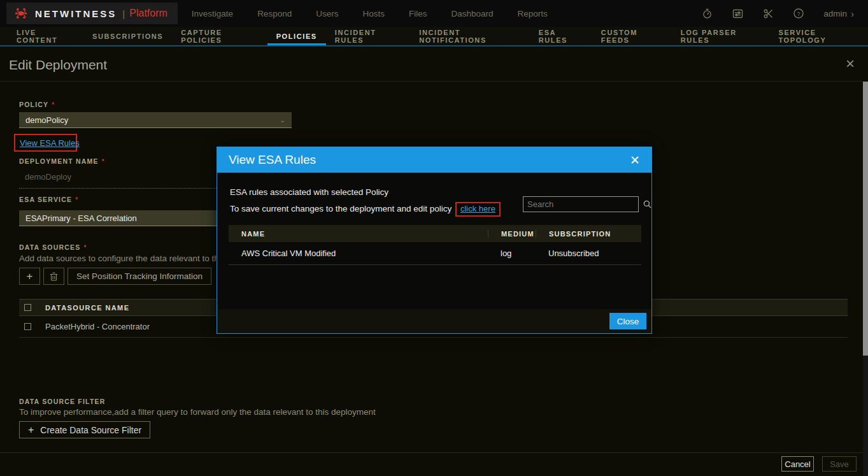  I want to click on nav-reports: Reports, so click(532, 14).